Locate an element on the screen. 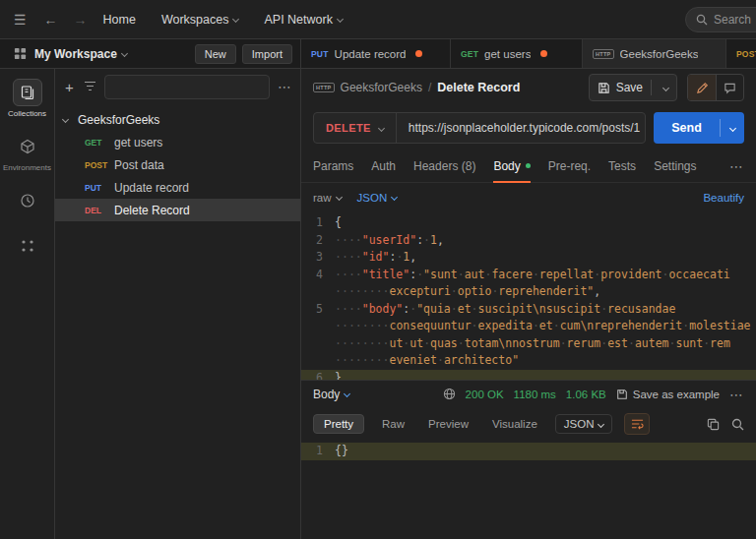 The height and width of the screenshot is (539, 756). response-body-dropdown: Body is located at coordinates (331, 394).